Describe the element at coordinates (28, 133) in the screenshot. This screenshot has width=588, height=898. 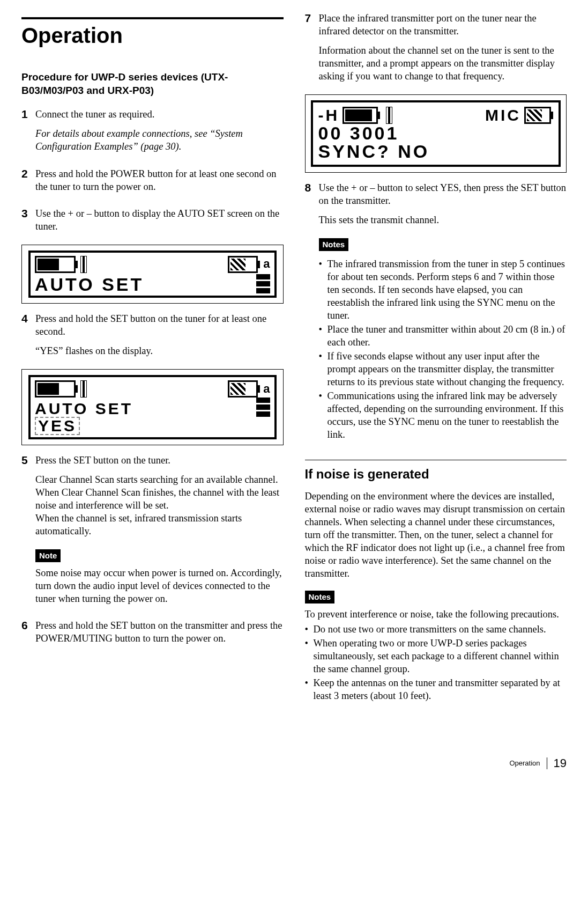
I see `step-number: 1` at that location.